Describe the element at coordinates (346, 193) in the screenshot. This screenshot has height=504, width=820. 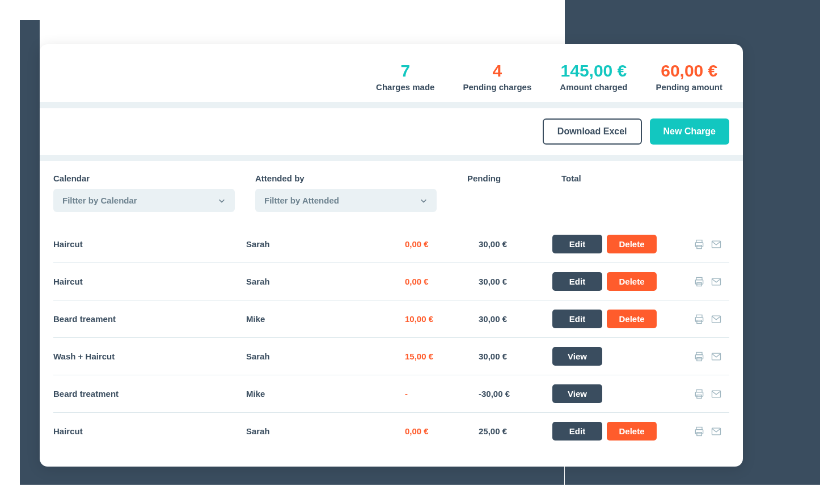
I see `filter-attended-col: Attended by Filtter by Attended` at that location.